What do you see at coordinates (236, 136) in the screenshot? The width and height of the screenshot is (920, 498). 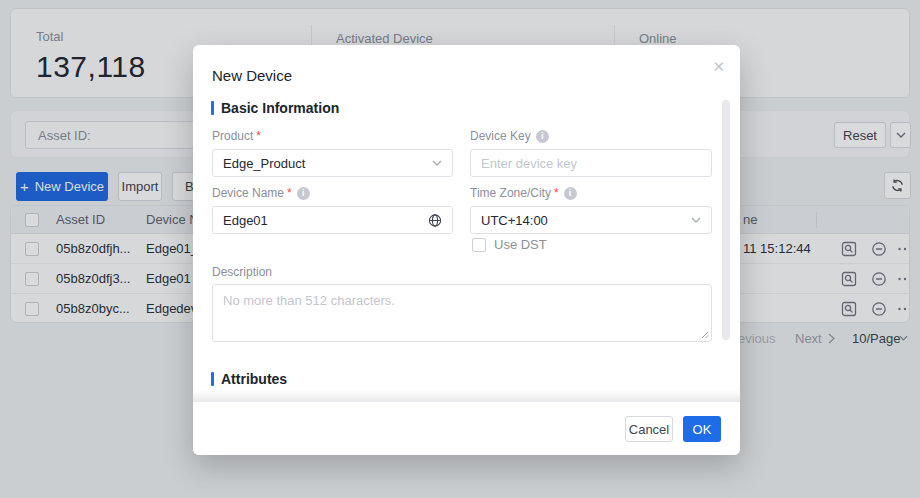 I see `product-label: Product *` at bounding box center [236, 136].